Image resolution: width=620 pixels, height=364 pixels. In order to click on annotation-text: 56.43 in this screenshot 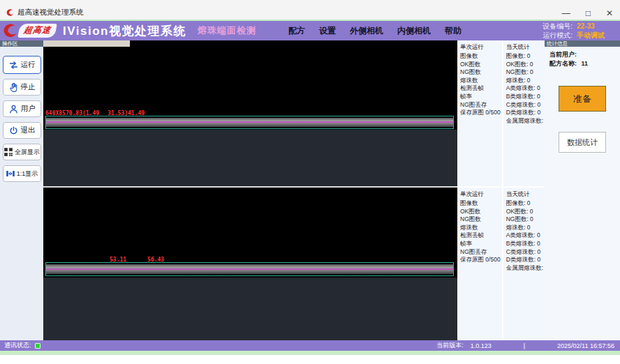, I will do `click(156, 259)`.